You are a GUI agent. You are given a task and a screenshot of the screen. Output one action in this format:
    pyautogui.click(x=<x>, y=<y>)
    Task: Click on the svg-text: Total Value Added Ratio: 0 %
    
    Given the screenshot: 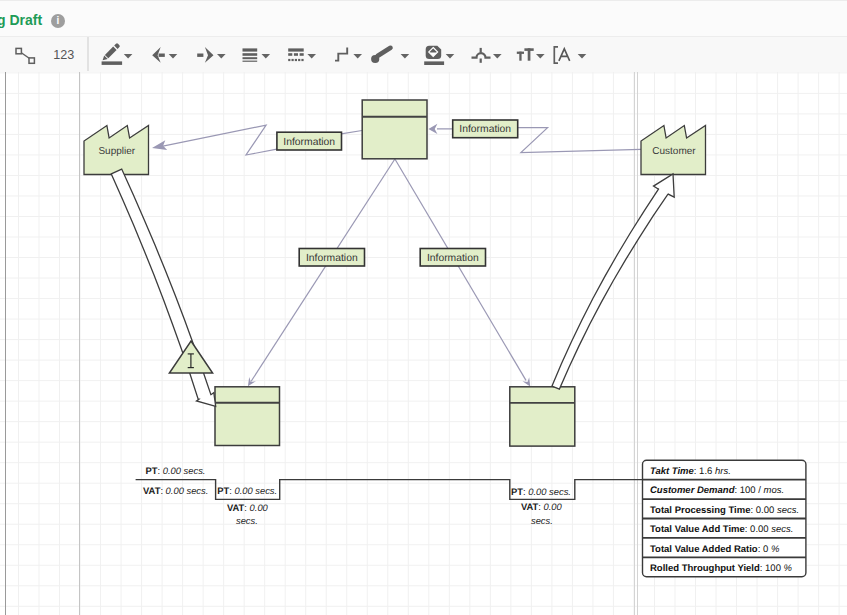 What is the action you would take?
    pyautogui.click(x=715, y=550)
    